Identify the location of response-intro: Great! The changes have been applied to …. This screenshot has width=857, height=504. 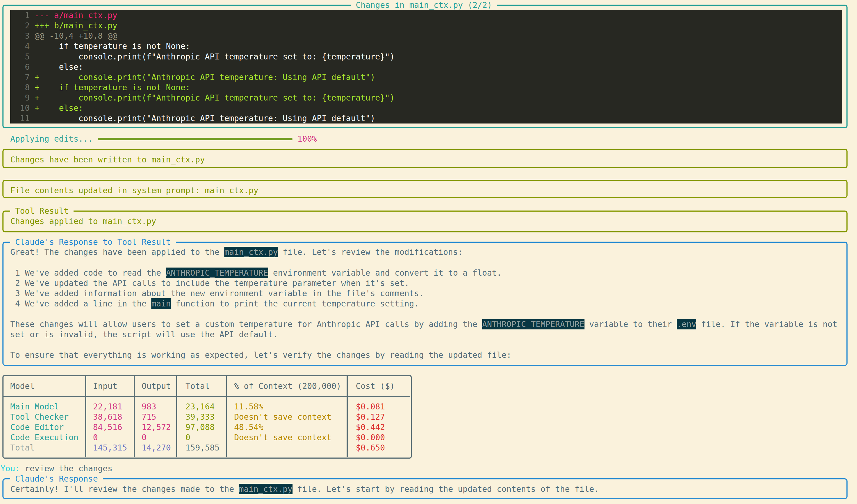
(237, 252).